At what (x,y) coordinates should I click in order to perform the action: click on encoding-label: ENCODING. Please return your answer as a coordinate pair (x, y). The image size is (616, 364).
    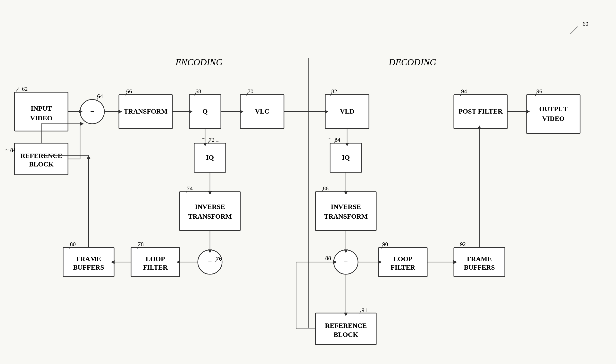
    Looking at the image, I should click on (199, 62).